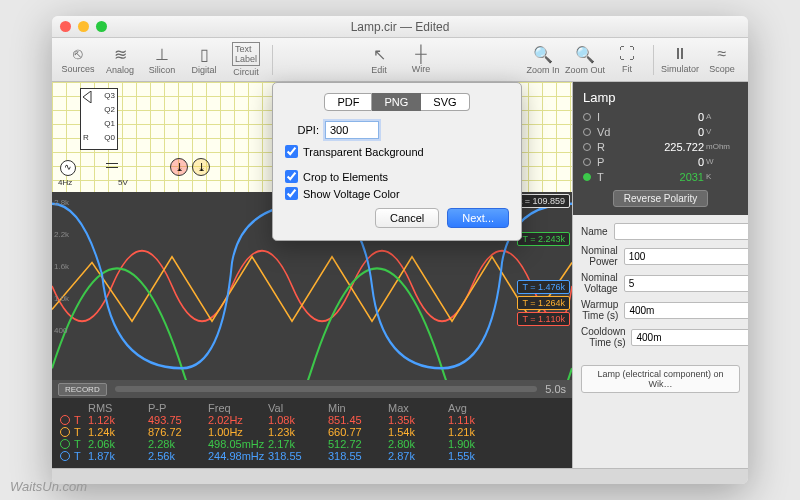 The image size is (800, 500). What do you see at coordinates (112, 168) in the screenshot?
I see `capacitor` at bounding box center [112, 168].